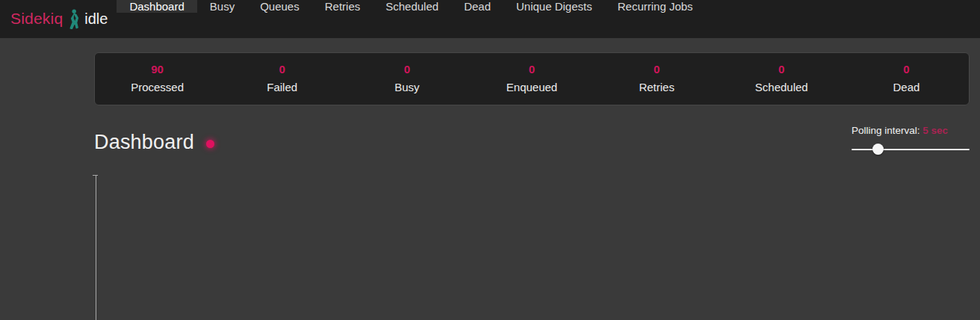  Describe the element at coordinates (781, 87) in the screenshot. I see `stat-scheduled-label: Scheduled` at that location.